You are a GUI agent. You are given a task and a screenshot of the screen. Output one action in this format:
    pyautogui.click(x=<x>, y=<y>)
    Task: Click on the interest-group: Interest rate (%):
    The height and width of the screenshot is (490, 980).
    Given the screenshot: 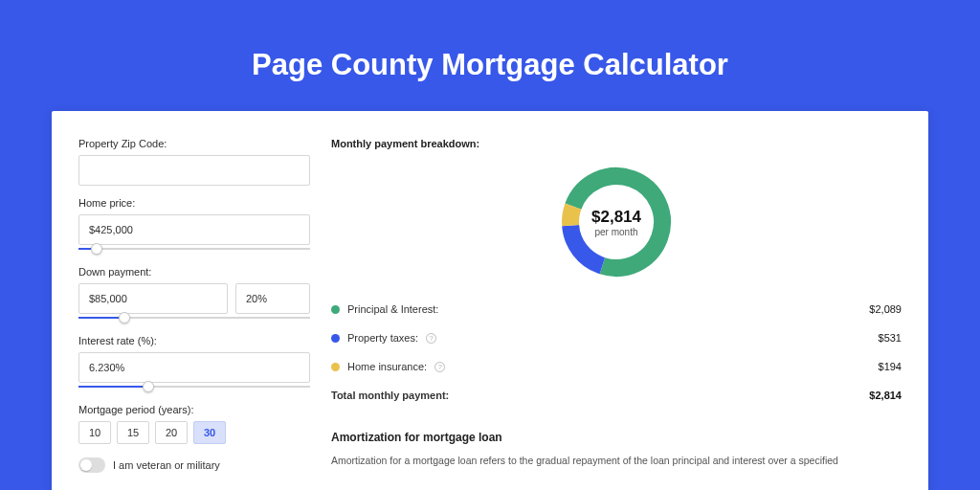 What is the action you would take?
    pyautogui.click(x=194, y=364)
    